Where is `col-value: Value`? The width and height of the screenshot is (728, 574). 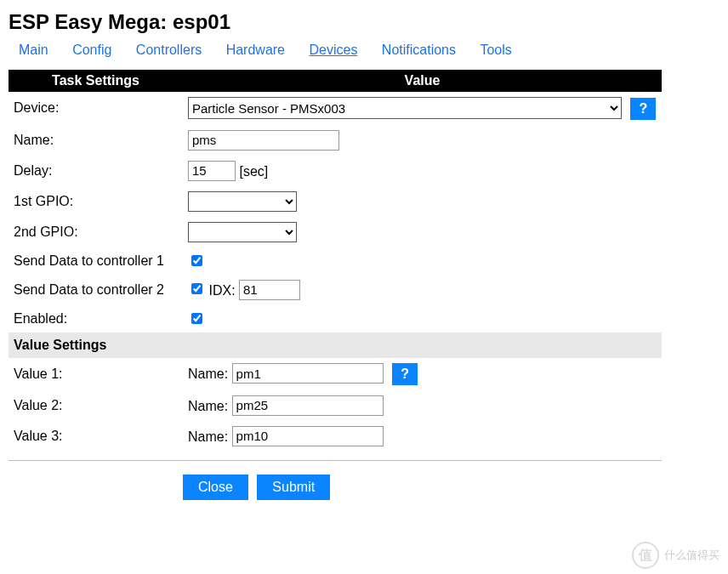 col-value: Value is located at coordinates (422, 81).